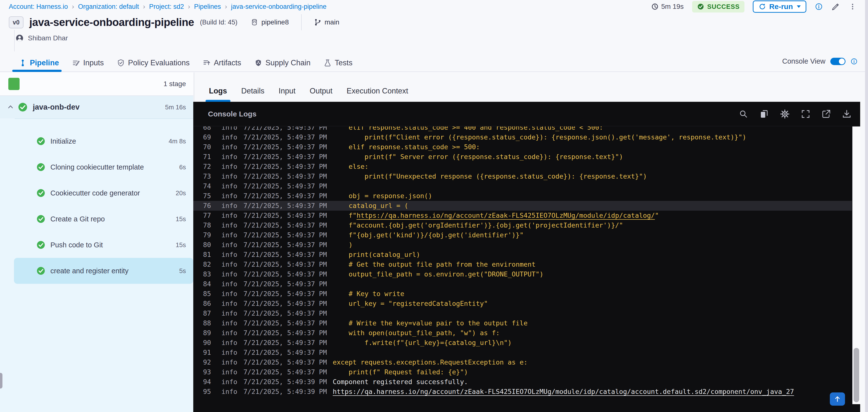 This screenshot has height=412, width=868. I want to click on console-view-toggle, so click(838, 61).